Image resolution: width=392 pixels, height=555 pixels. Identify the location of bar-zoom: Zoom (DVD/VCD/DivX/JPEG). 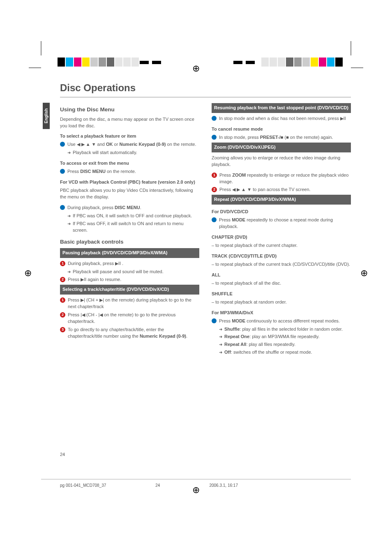
(281, 147).